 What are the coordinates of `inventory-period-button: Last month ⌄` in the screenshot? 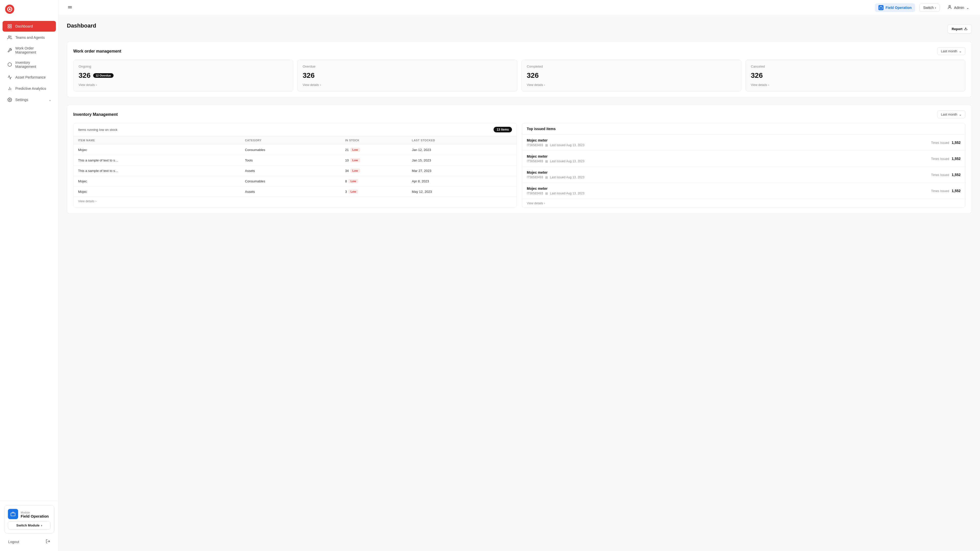 It's located at (951, 114).